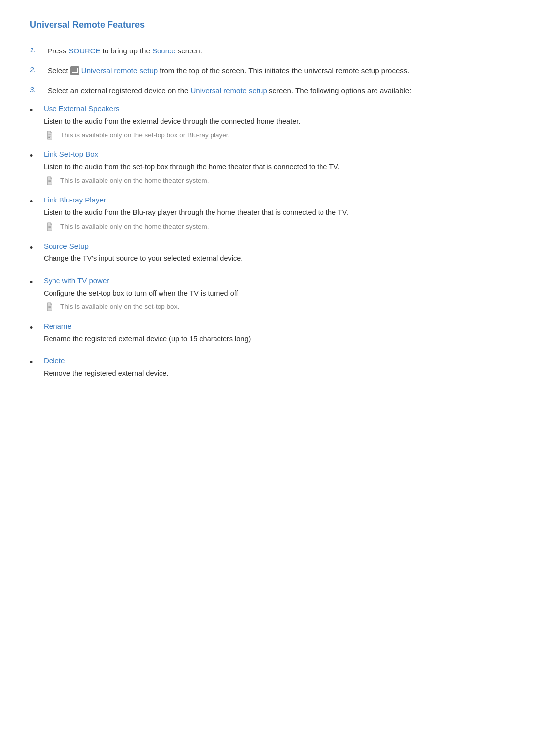  I want to click on step-1: 1. Press SOURCE to bring up the Source s…, so click(268, 51).